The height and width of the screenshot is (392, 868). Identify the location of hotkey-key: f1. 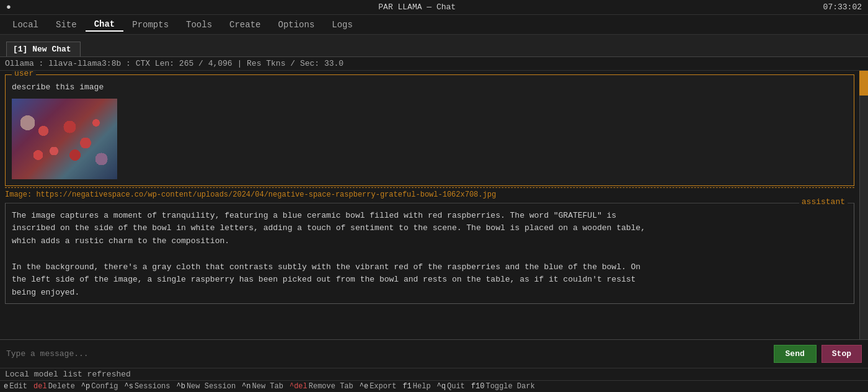
(407, 386).